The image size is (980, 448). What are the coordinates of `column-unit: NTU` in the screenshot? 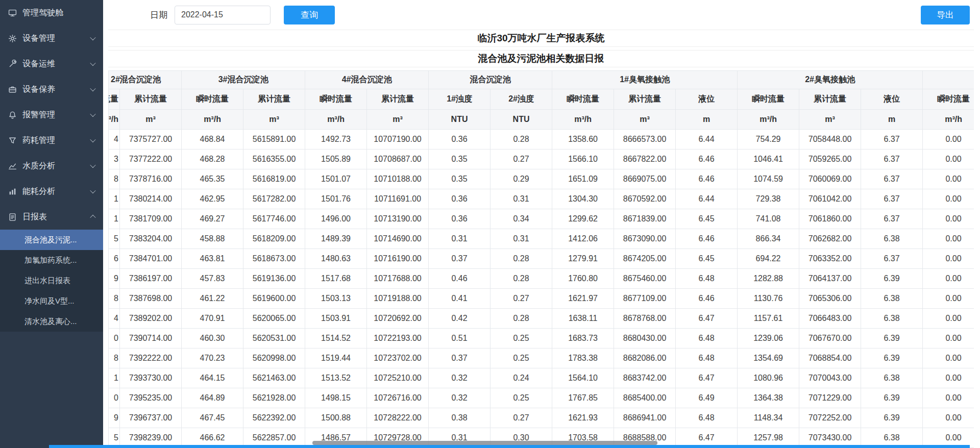 It's located at (522, 119).